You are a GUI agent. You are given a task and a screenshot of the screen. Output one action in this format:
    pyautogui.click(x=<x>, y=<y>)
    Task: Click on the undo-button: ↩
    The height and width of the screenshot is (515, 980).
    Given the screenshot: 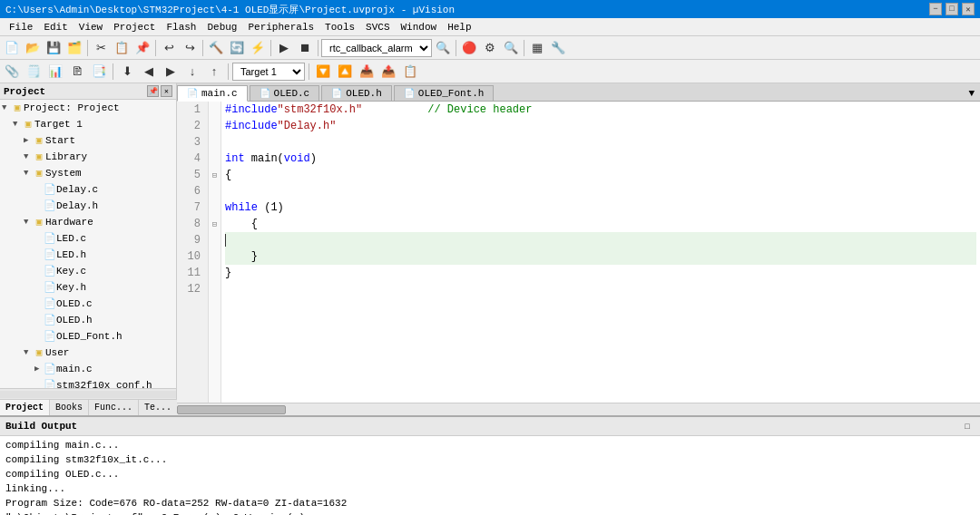 What is the action you would take?
    pyautogui.click(x=169, y=48)
    